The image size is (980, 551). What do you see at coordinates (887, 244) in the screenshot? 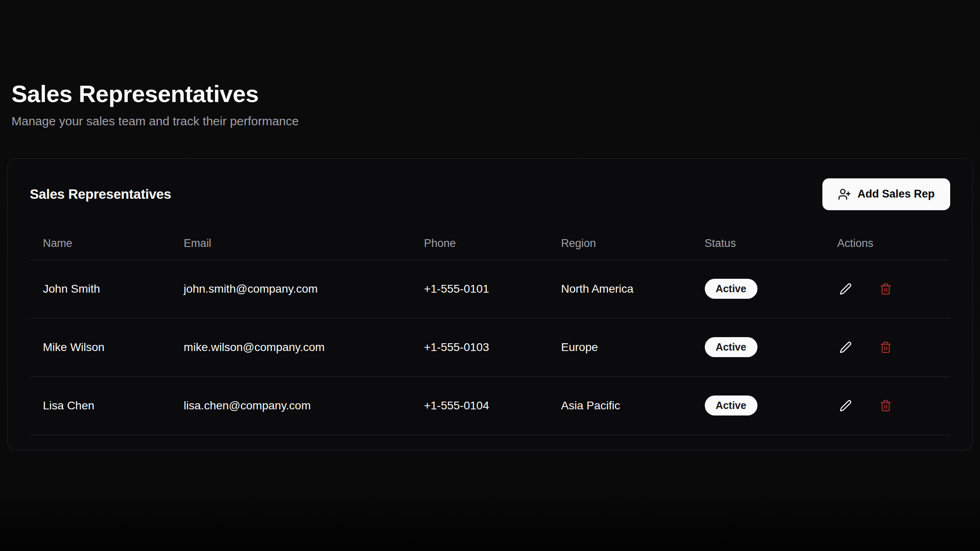
I see `column-header-actions: Actions` at bounding box center [887, 244].